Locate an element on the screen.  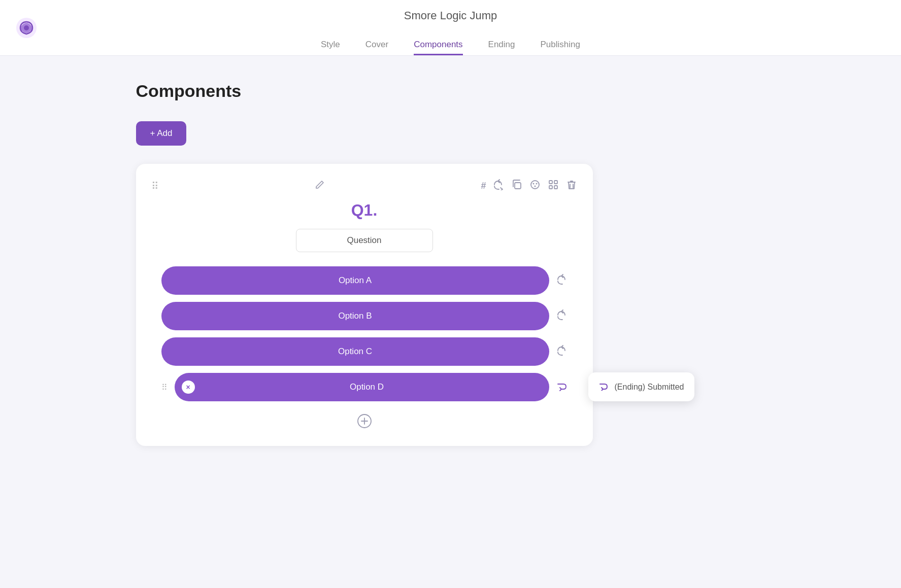
option-a-button: Option A is located at coordinates (355, 281).